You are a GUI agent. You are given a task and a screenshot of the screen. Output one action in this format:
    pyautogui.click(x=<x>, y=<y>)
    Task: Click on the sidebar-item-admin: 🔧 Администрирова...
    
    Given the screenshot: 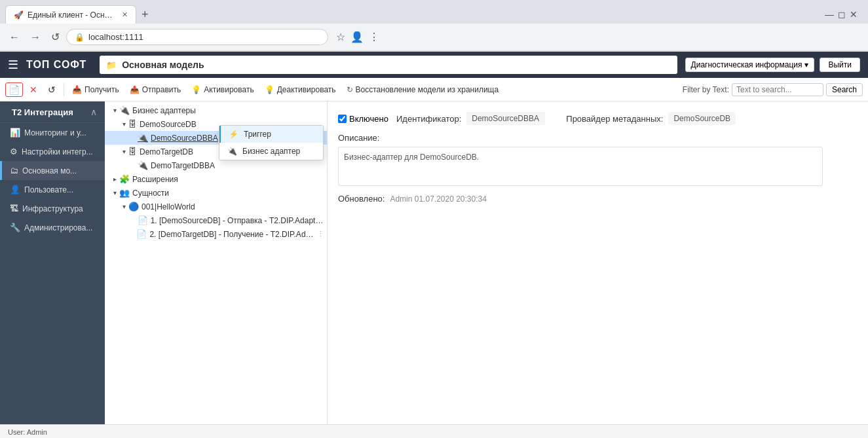 What is the action you would take?
    pyautogui.click(x=52, y=228)
    